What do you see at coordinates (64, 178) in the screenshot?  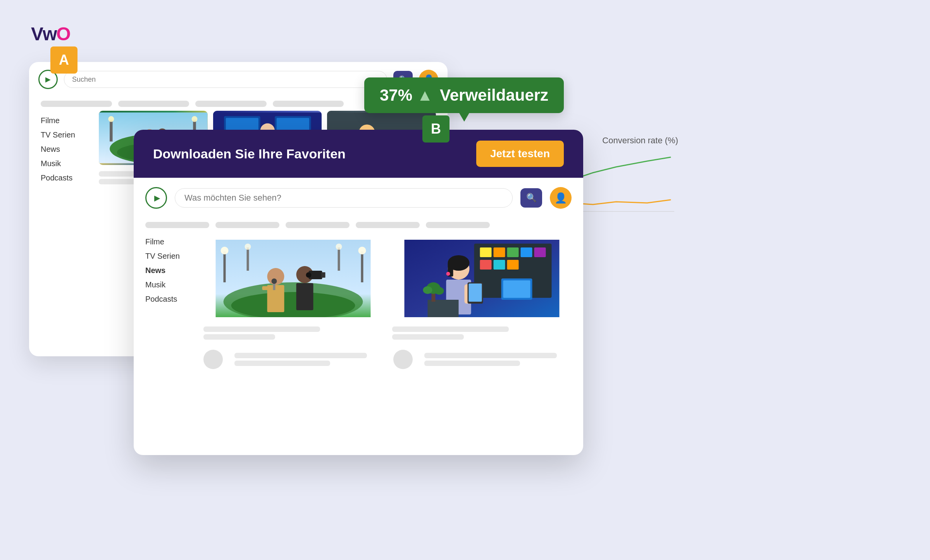 I see `sidebar-item-podcasts-a: Podcasts` at bounding box center [64, 178].